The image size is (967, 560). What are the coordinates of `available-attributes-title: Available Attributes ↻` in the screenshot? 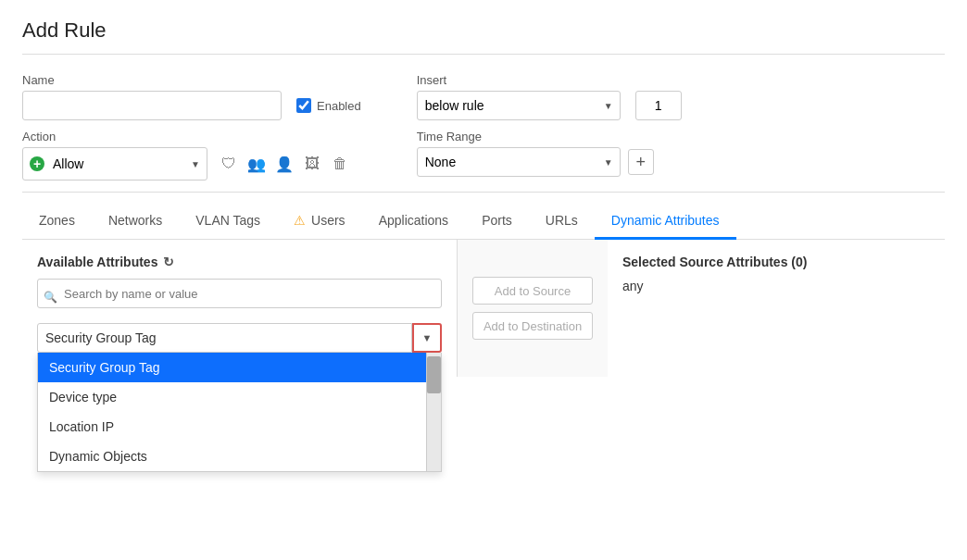 It's located at (239, 262).